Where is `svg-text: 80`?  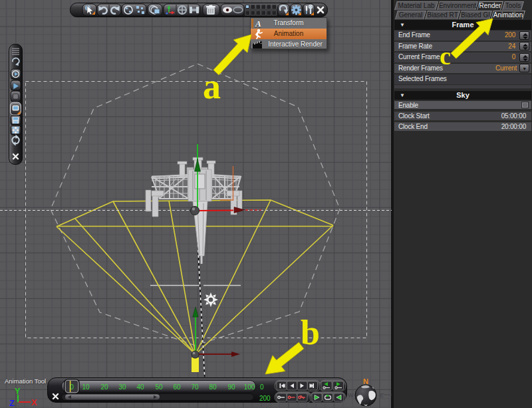
svg-text: 80 is located at coordinates (213, 387).